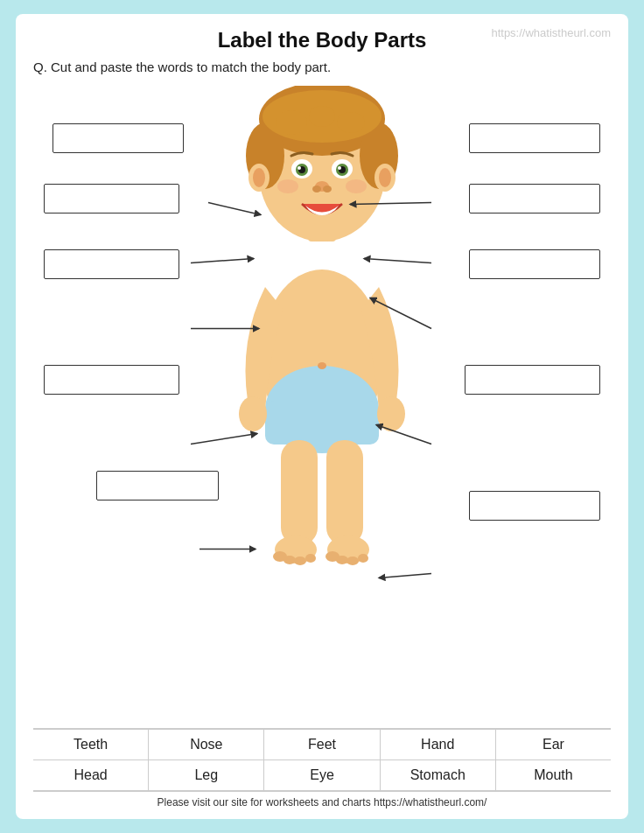  What do you see at coordinates (553, 745) in the screenshot?
I see `word-ear: Ear` at bounding box center [553, 745].